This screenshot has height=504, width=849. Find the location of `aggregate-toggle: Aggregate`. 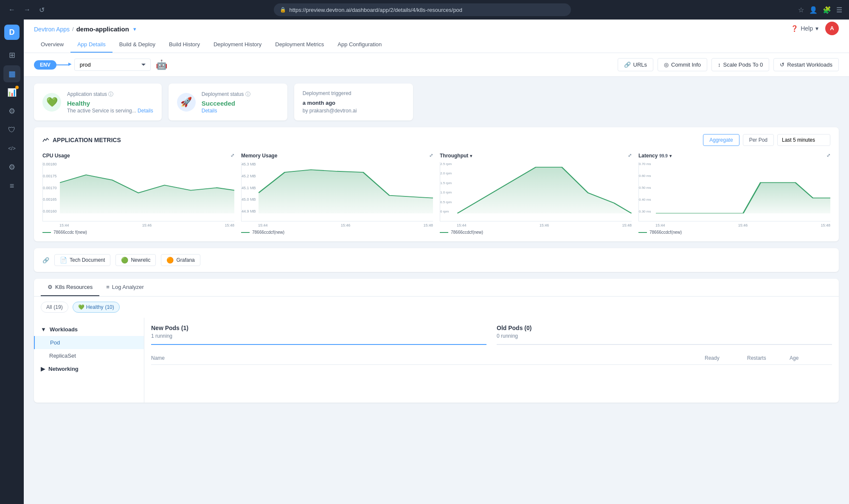

aggregate-toggle: Aggregate is located at coordinates (721, 140).